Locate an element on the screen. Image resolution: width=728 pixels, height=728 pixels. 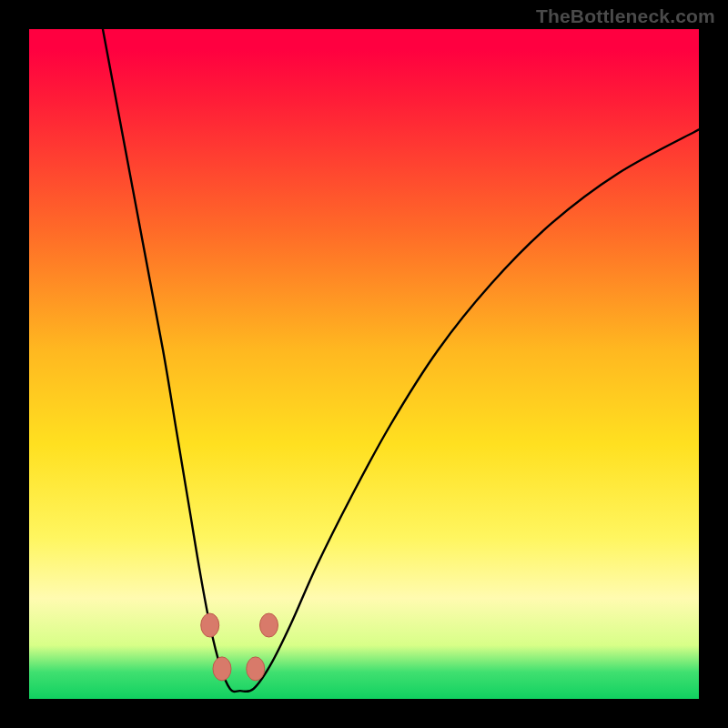
left-upper-dot is located at coordinates (210, 625).